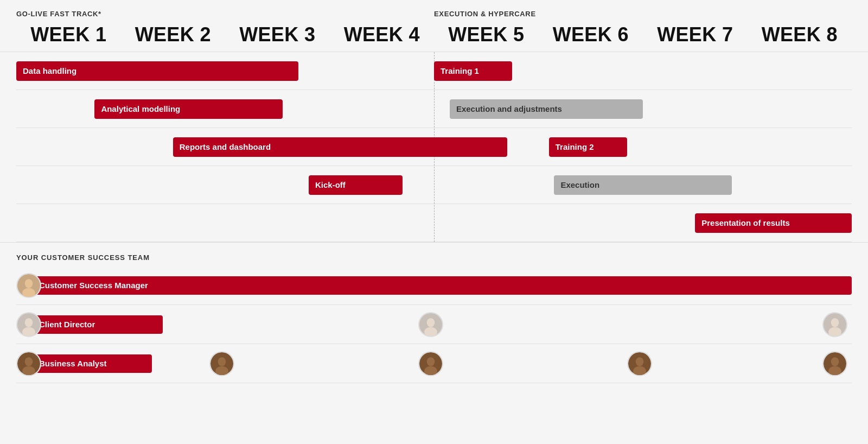  Describe the element at coordinates (774, 223) in the screenshot. I see `gantt-bar-presentation-of-results: Presentation of results` at that location.